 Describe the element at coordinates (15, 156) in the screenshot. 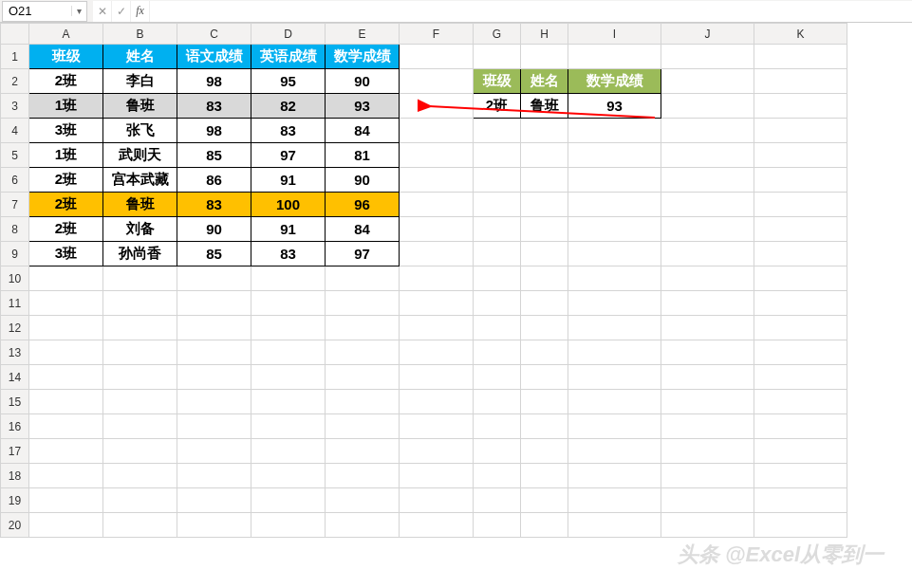

I see `row-header-5: 5` at that location.